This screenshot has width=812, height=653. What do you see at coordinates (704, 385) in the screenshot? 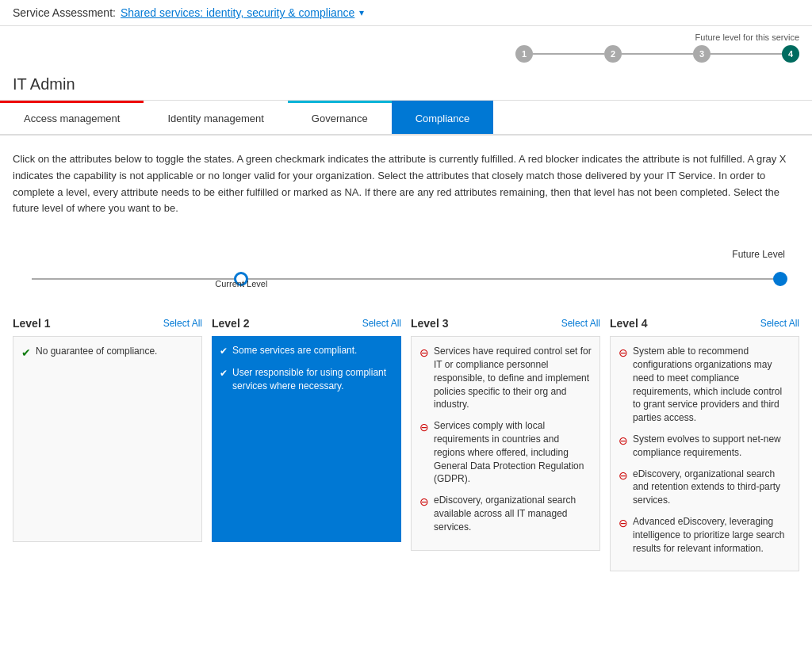
I see `list-item: ⊖ System able to recommend configuration…` at bounding box center [704, 385].